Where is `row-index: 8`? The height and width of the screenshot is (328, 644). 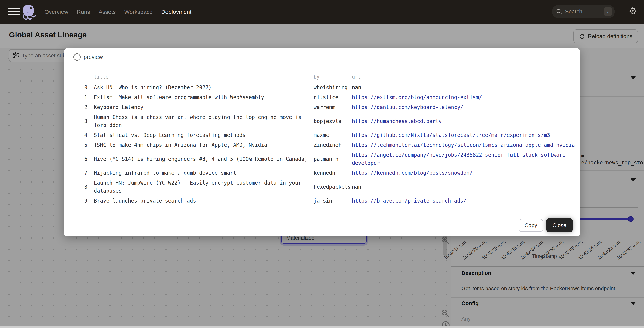 row-index: 8 is located at coordinates (80, 187).